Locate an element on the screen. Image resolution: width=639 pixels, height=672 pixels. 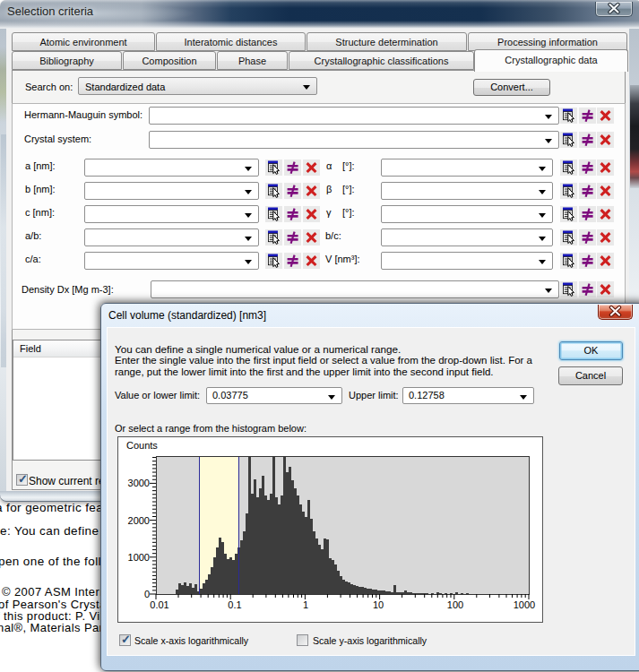
svg-text: 0.01 is located at coordinates (160, 605).